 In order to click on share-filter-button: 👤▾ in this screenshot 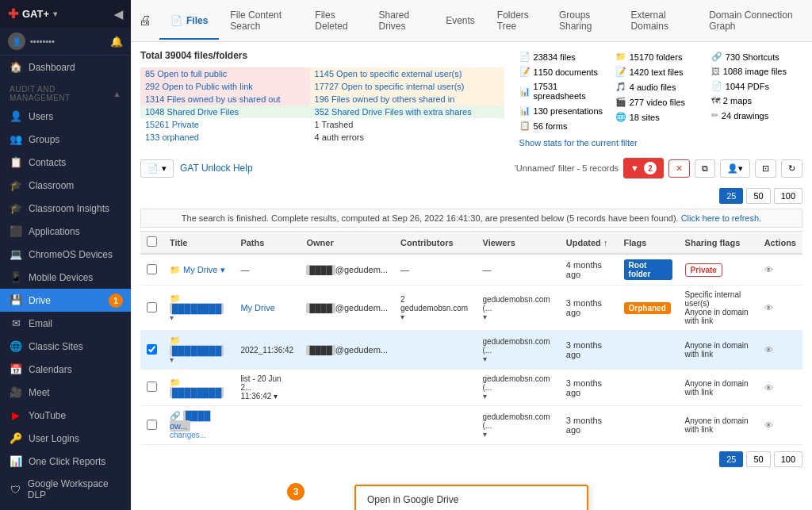, I will do `click(735, 168)`.